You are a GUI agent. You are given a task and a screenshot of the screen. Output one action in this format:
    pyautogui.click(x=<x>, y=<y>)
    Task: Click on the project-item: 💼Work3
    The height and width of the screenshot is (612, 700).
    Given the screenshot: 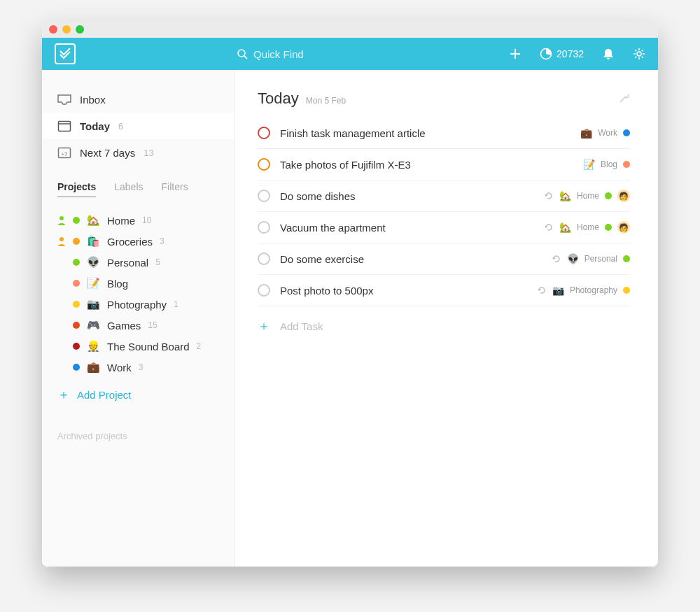 What is the action you would take?
    pyautogui.click(x=139, y=367)
    